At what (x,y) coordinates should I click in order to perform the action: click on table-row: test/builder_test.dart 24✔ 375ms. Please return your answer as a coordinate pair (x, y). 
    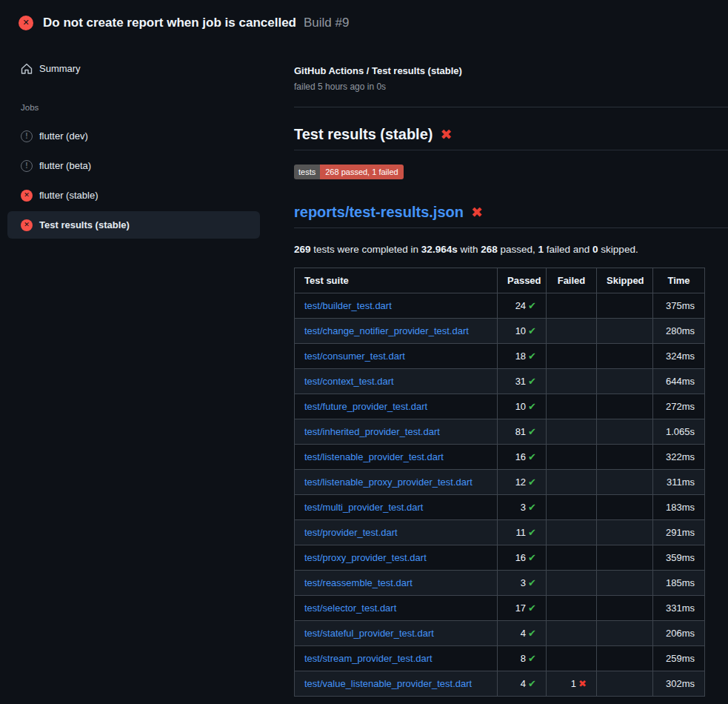
    Looking at the image, I should click on (500, 306).